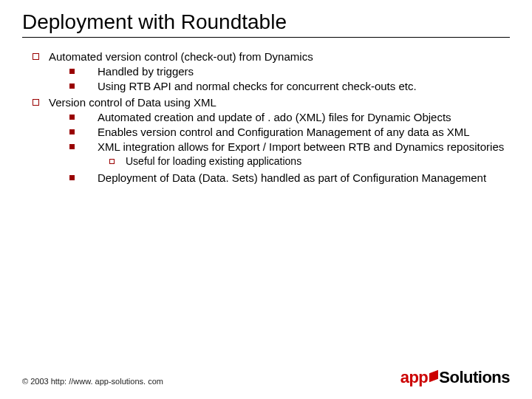  I want to click on bullet-text: Automated creation and update of . ado (…, so click(275, 117).